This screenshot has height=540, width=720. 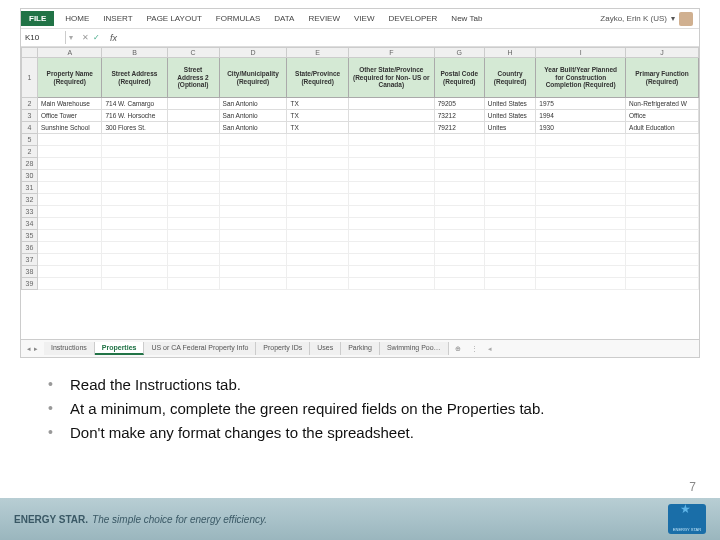 What do you see at coordinates (30, 212) in the screenshot?
I see `row-header: 33` at bounding box center [30, 212].